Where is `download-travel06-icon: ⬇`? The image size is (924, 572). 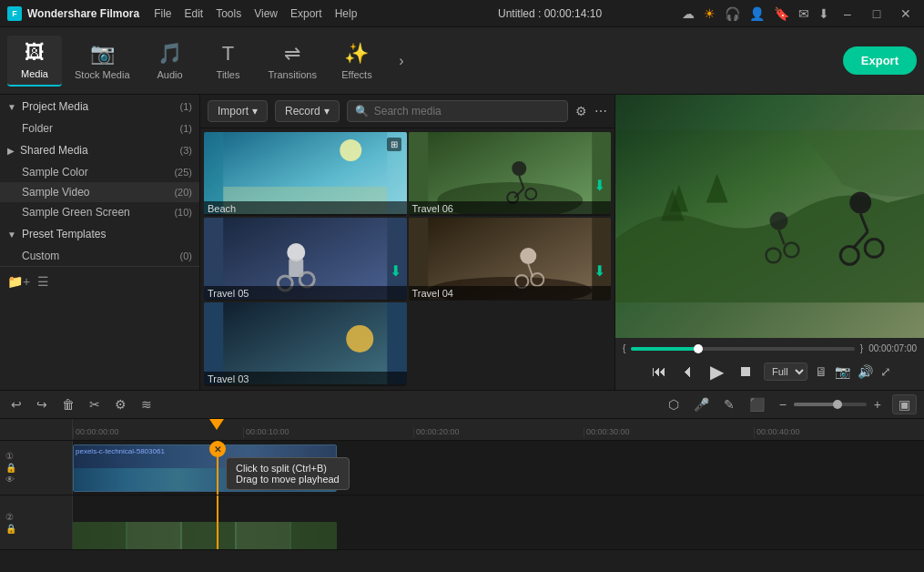
download-travel06-icon: ⬇ is located at coordinates (599, 186).